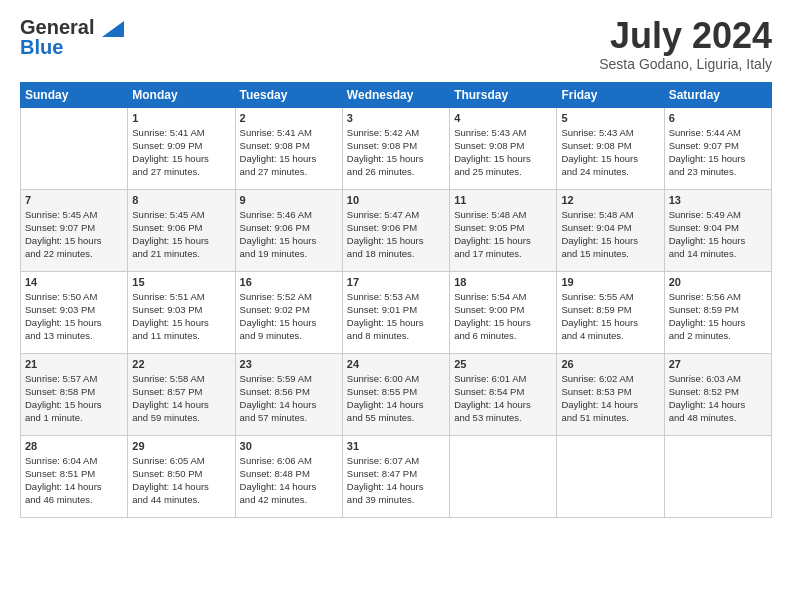 The width and height of the screenshot is (792, 612). What do you see at coordinates (289, 282) in the screenshot?
I see `day-number: 16` at bounding box center [289, 282].